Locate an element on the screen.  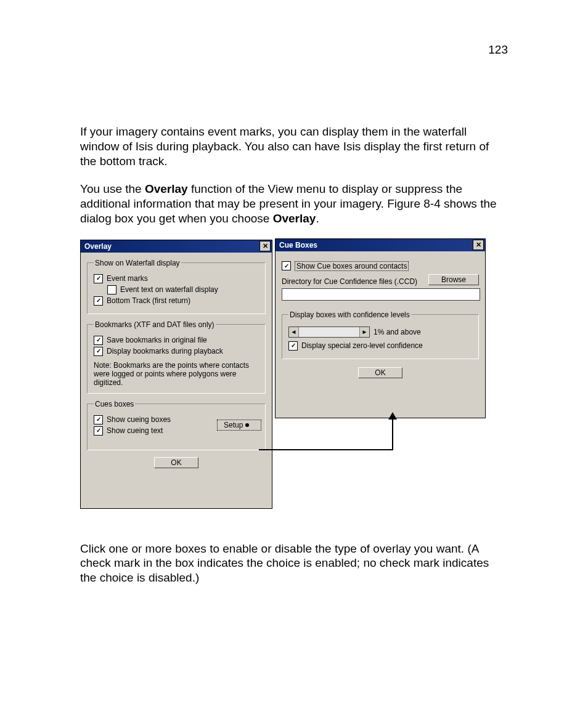
paragraph-2: You use the Overlay function of the View… is located at coordinates (294, 203).